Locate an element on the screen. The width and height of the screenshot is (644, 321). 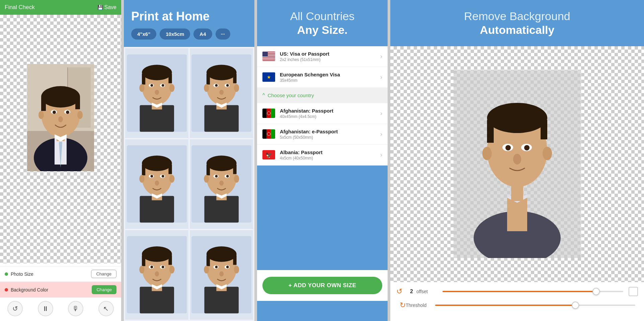
redo-threshold-button: ↻ is located at coordinates (403, 305).